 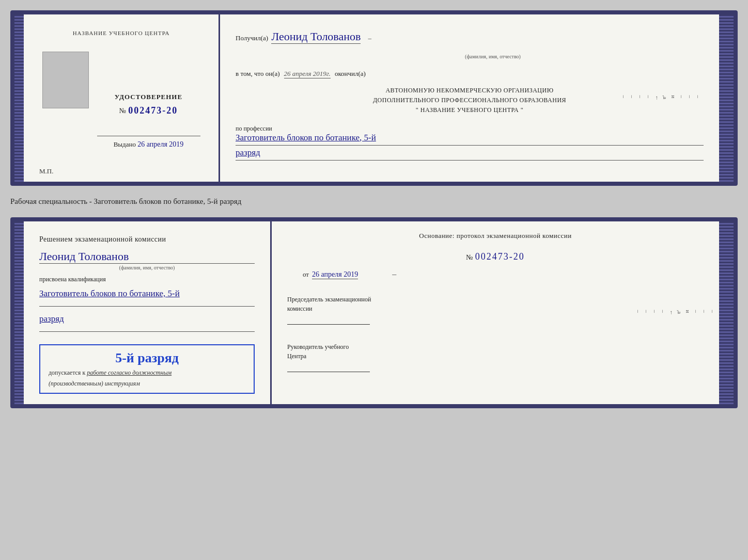 What do you see at coordinates (147, 294) in the screenshot?
I see `profession-value-bottom: Заготовитель блоков по ботанике, 5-й` at bounding box center [147, 294].